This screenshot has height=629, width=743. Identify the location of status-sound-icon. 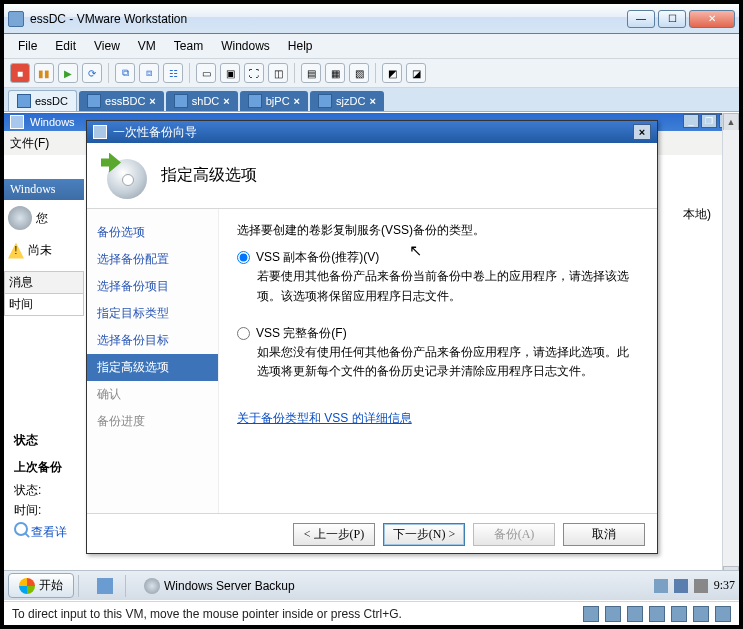
(701, 614).